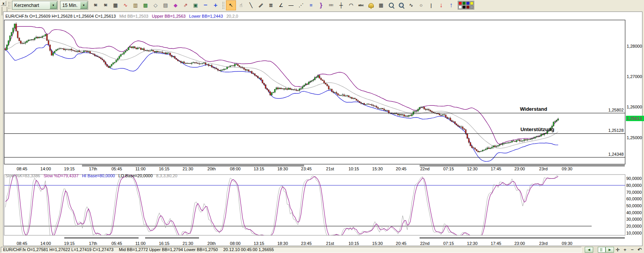 The width and height of the screenshot is (644, 253). Describe the element at coordinates (59, 250) in the screenshot. I see `status-ohlc: EUR/CHF.fx O=1,27581 H=1,27622 L=1,27419…` at that location.